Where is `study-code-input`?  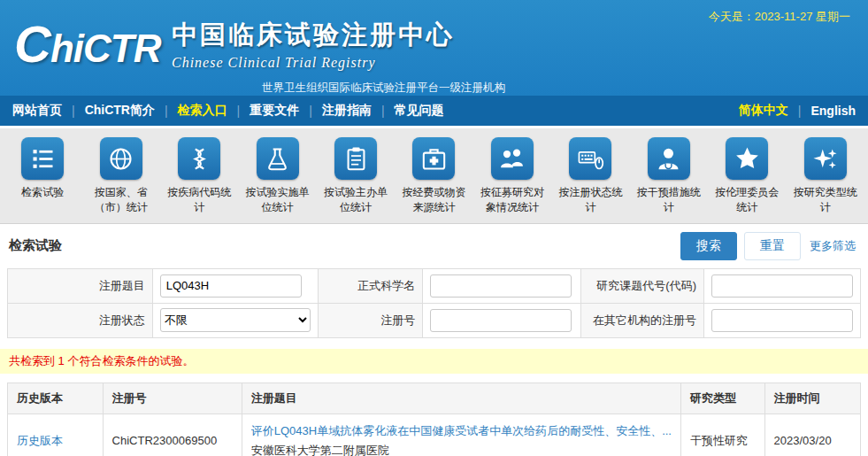
study-code-input is located at coordinates (782, 286).